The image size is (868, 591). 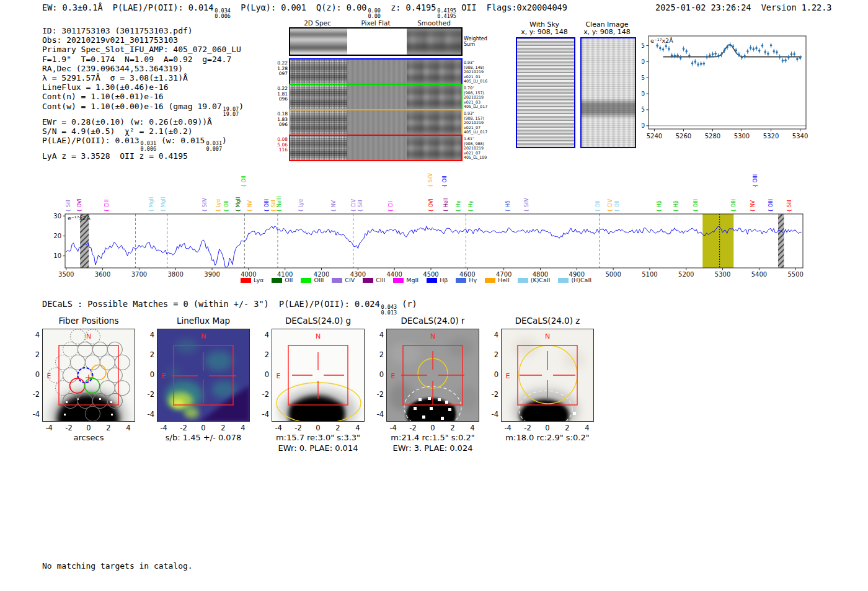 I want to click on tick-label: 3500, so click(x=66, y=274).